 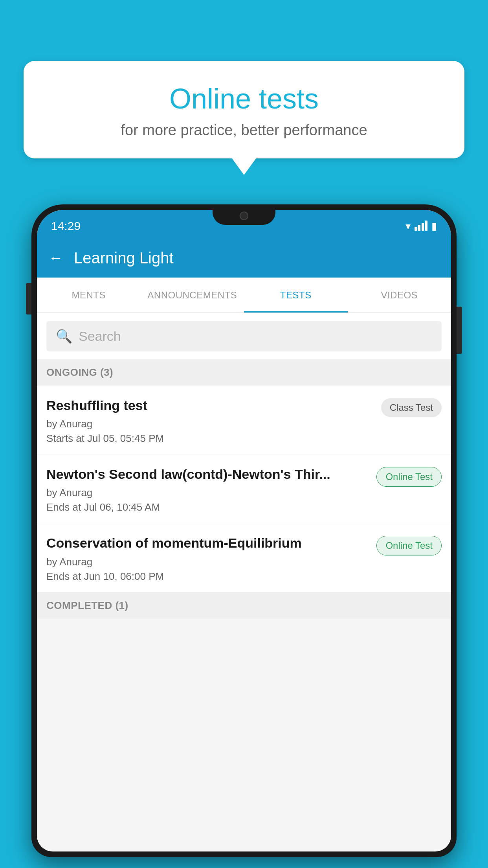 What do you see at coordinates (244, 215) in the screenshot?
I see `phone-notch` at bounding box center [244, 215].